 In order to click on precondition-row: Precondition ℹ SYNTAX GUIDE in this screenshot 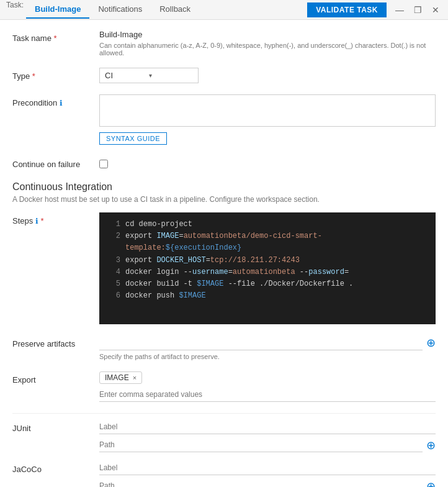, I will do `click(224, 119)`.